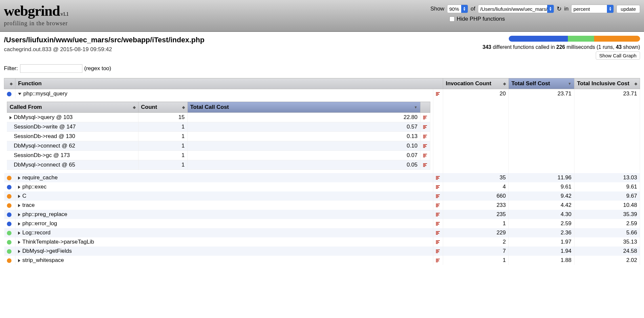  Describe the element at coordinates (225, 242) in the screenshot. I see `function-cell: ThinkTemplate->parseTagLib` at that location.